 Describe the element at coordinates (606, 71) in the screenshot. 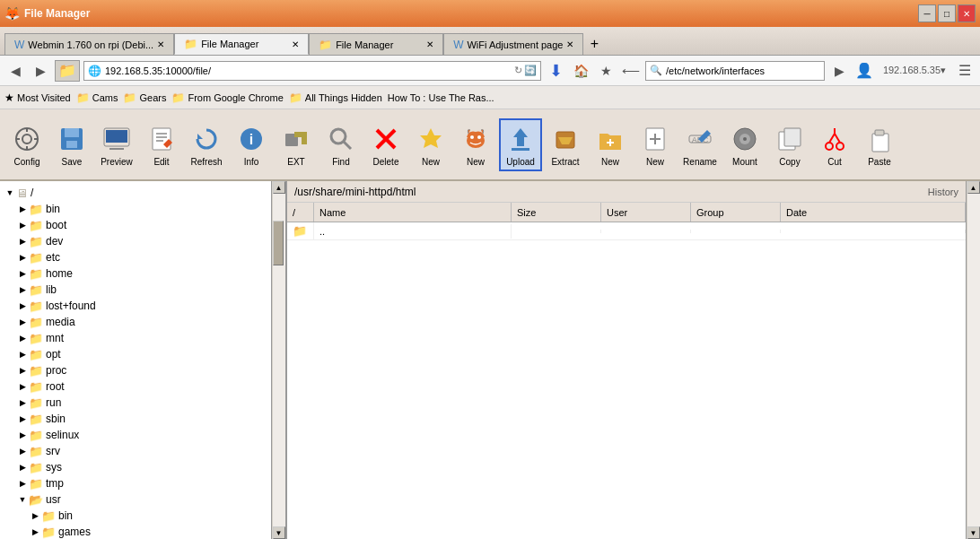

I see `bookmark-button: ★` at that location.